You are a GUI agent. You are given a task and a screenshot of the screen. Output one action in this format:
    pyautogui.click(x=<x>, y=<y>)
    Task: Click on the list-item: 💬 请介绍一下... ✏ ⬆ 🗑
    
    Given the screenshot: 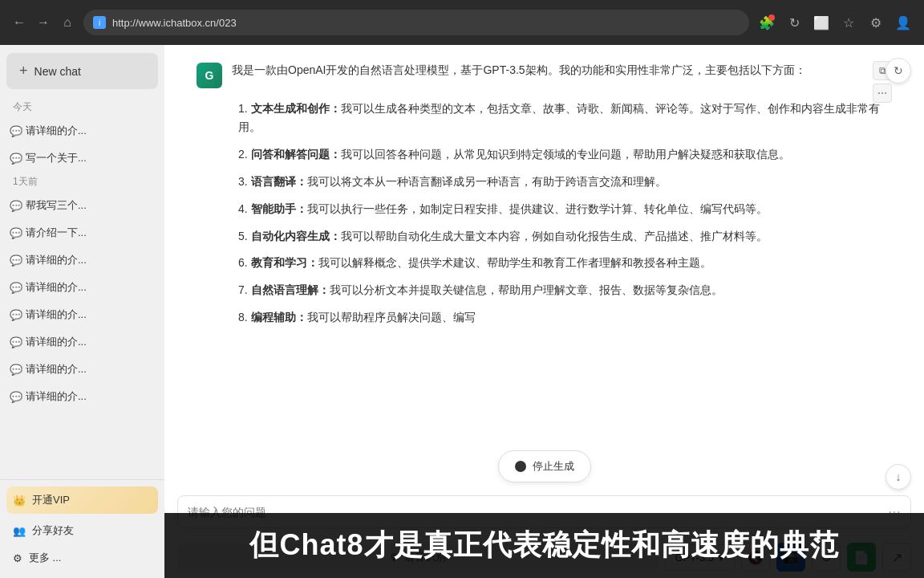 What is the action you would take?
    pyautogui.click(x=82, y=233)
    